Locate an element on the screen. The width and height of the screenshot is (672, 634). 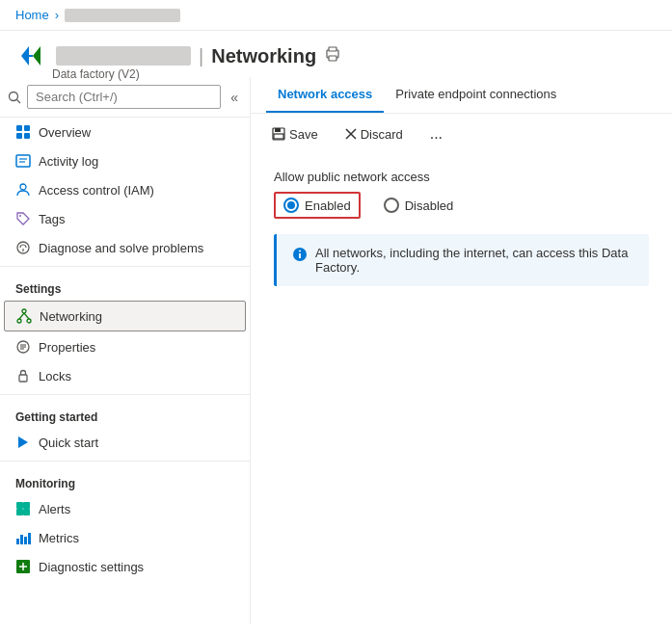
discard-label: Discard is located at coordinates (382, 135).